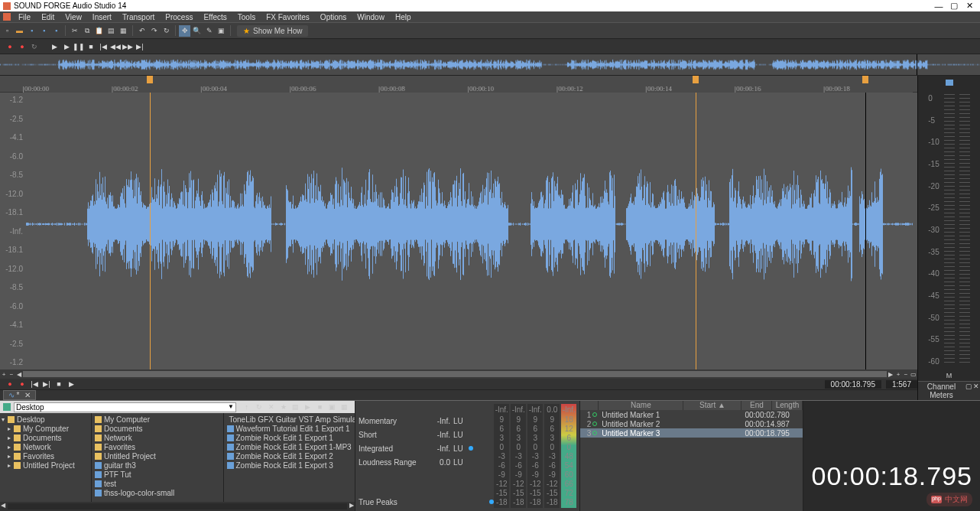 Image resolution: width=980 pixels, height=511 pixels. Describe the element at coordinates (287, 17) in the screenshot. I see `menu-fx-favorites: FX Favorites` at that location.